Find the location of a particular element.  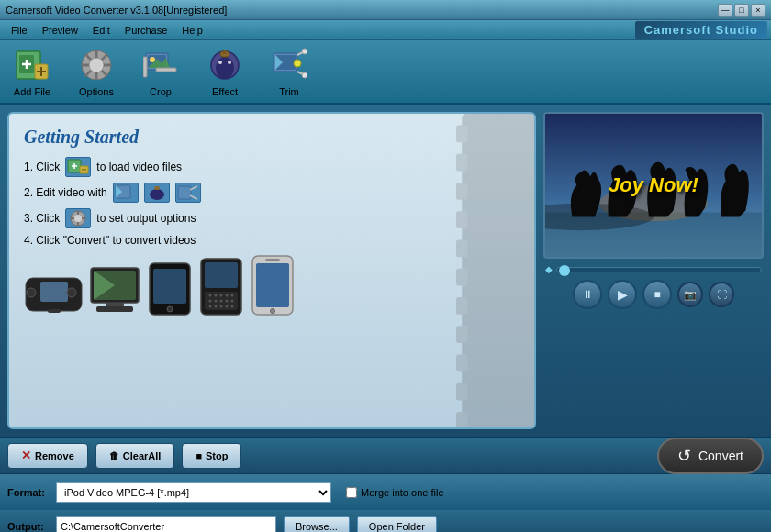

browse-button: Browse... is located at coordinates (317, 525).